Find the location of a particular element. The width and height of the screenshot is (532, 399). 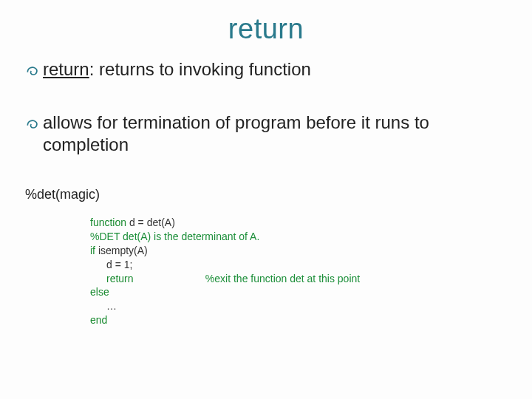

code-keyword: return is located at coordinates (120, 279).